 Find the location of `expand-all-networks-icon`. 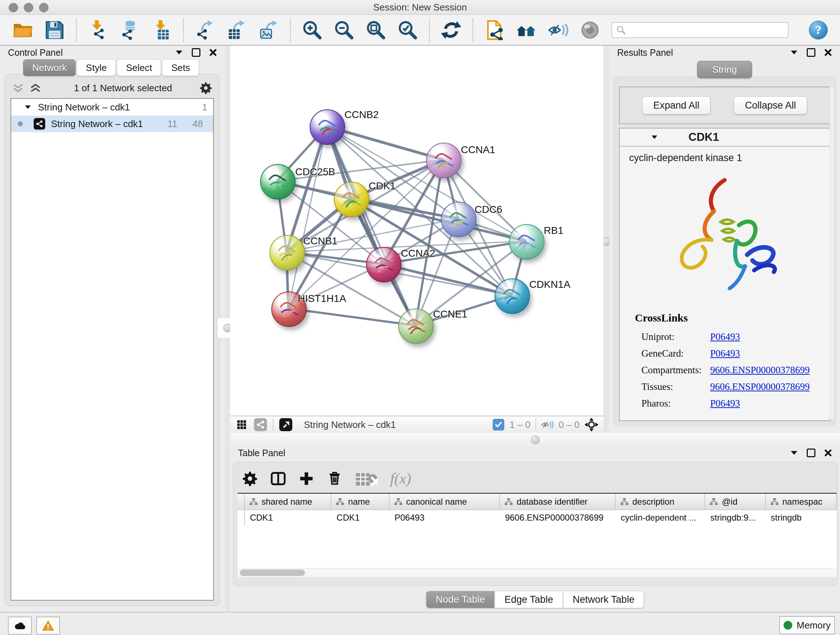

expand-all-networks-icon is located at coordinates (36, 88).